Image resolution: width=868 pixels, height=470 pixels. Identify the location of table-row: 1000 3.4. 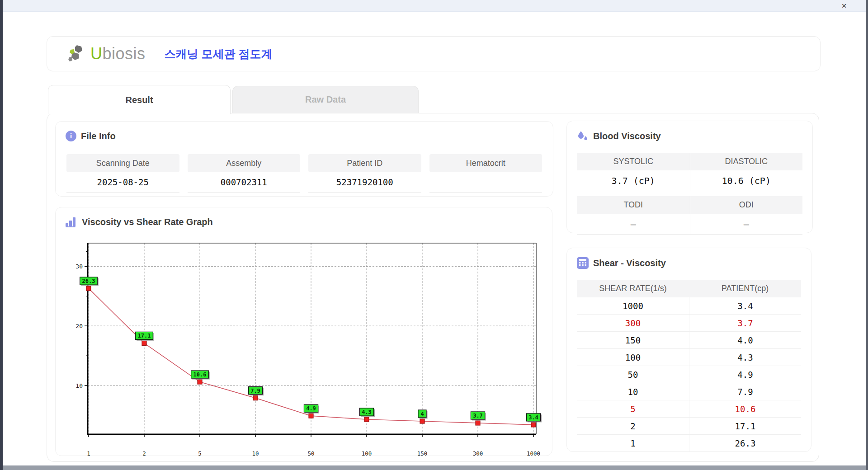
(689, 306).